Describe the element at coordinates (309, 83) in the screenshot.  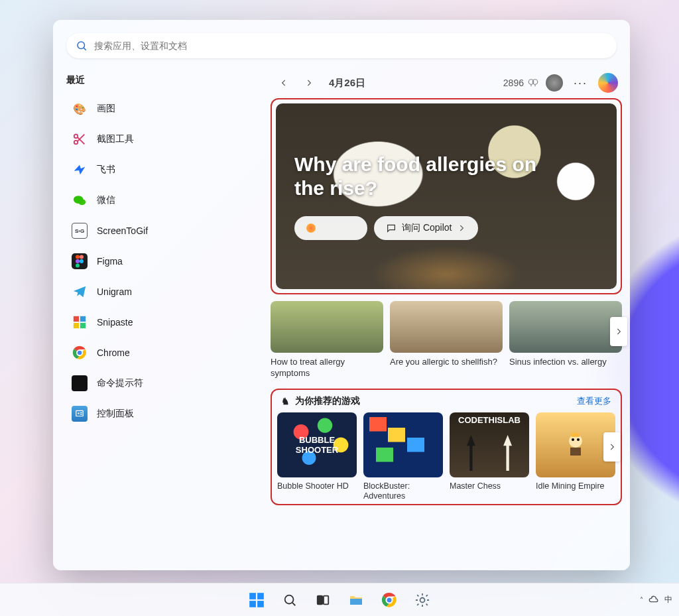
I see `next-day-button` at that location.